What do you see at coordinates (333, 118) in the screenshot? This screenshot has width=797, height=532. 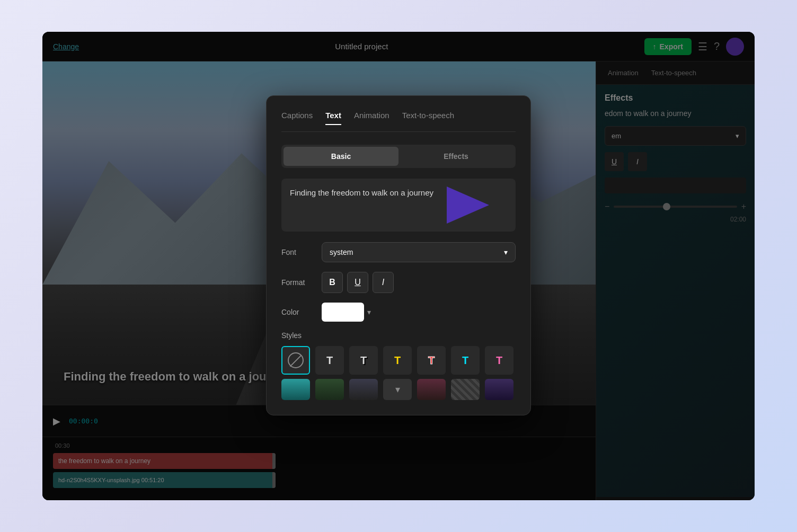 I see `modal-tab-text: Text` at bounding box center [333, 118].